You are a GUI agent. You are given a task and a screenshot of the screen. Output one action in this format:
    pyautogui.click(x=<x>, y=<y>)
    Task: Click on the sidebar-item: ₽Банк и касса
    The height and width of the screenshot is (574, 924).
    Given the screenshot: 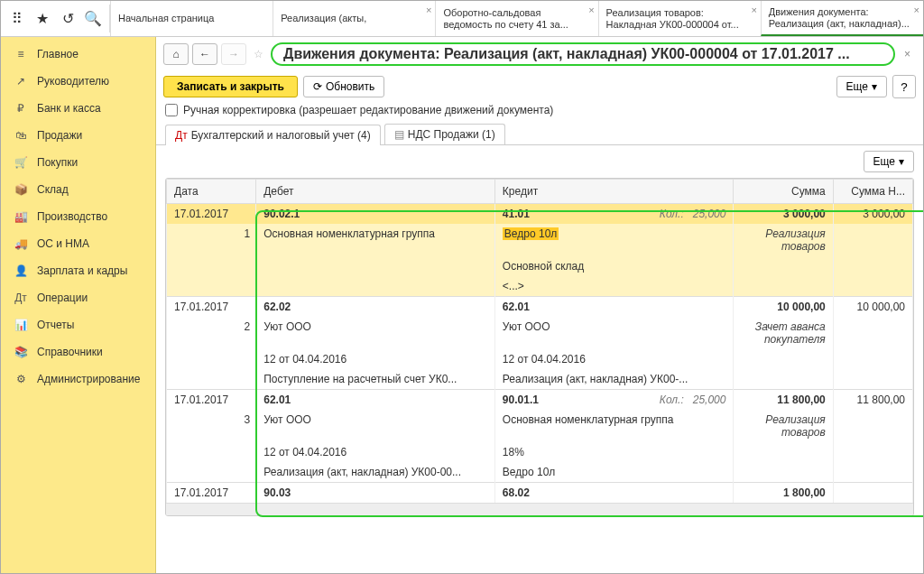 What is the action you would take?
    pyautogui.click(x=78, y=108)
    